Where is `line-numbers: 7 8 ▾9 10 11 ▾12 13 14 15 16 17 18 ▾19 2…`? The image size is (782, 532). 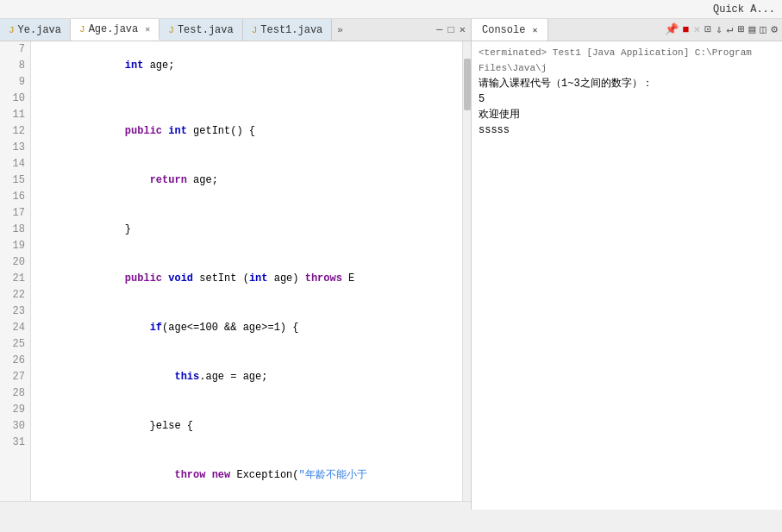
line-numbers: 7 8 ▾9 10 11 ▾12 13 14 15 16 17 18 ▾19 2… is located at coordinates (16, 271).